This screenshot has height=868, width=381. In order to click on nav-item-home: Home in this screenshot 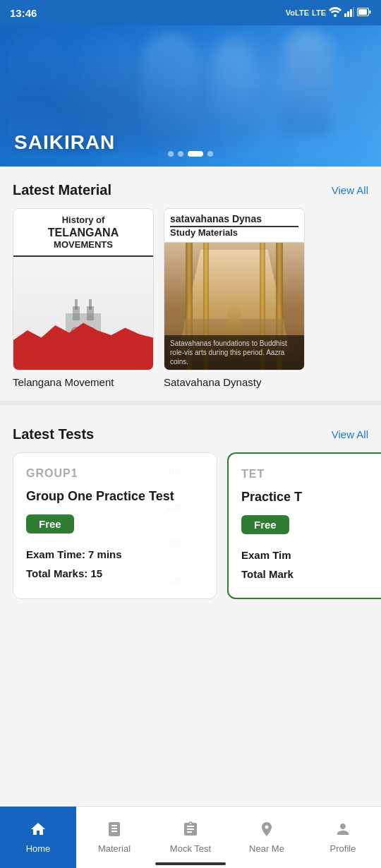, I will do `click(38, 837)`.